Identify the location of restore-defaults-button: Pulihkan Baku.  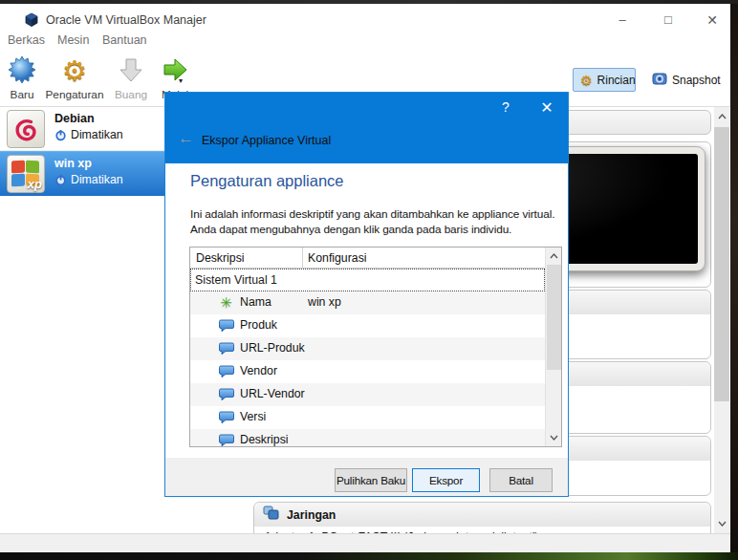
(371, 480).